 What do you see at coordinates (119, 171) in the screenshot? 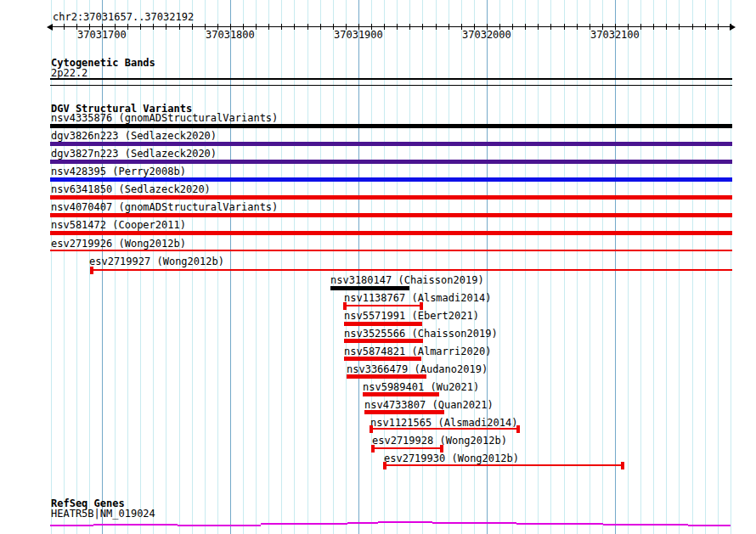
I see `variant-label: nsv428395 (Perry2008b)` at bounding box center [119, 171].